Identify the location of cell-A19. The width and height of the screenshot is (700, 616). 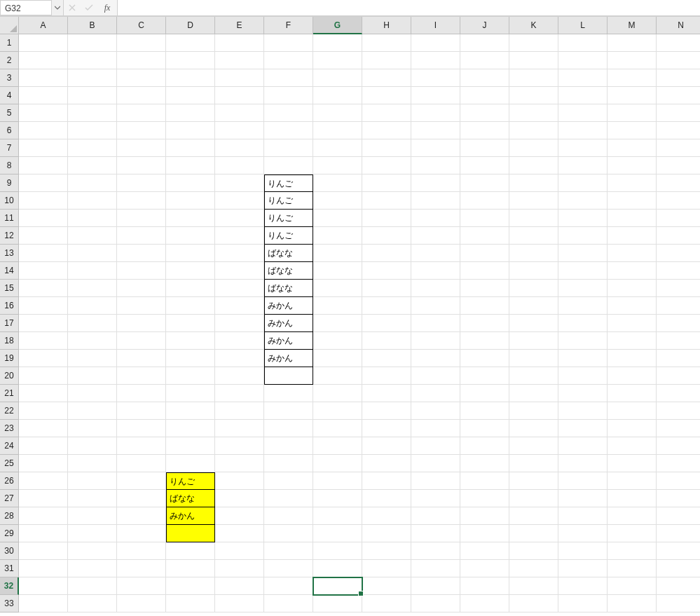
(43, 359).